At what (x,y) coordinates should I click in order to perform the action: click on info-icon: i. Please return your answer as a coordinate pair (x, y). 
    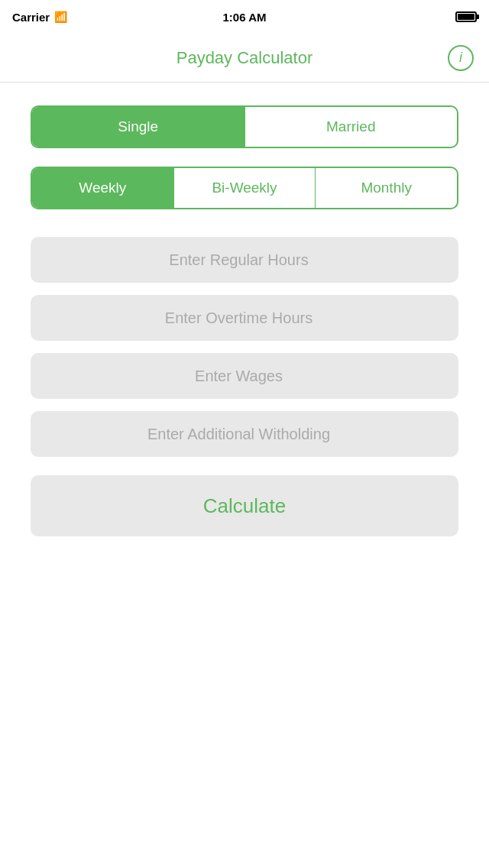
    Looking at the image, I should click on (461, 58).